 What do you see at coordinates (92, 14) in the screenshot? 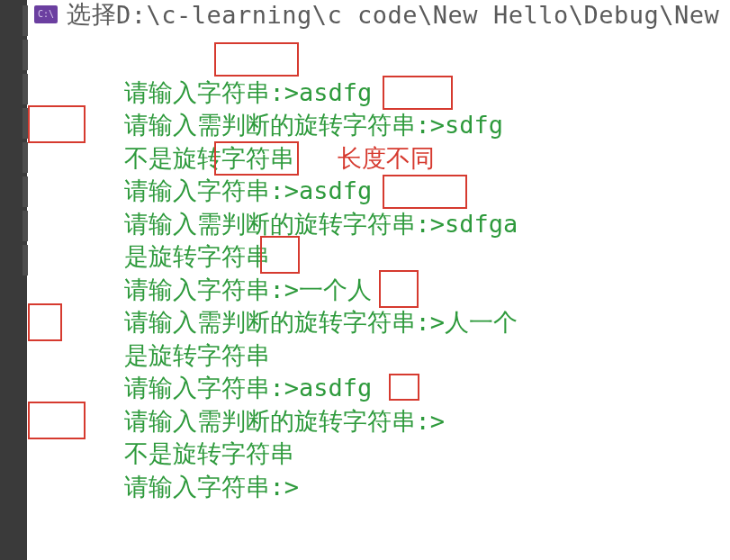
I see `console-title-prefix: 选择` at bounding box center [92, 14].